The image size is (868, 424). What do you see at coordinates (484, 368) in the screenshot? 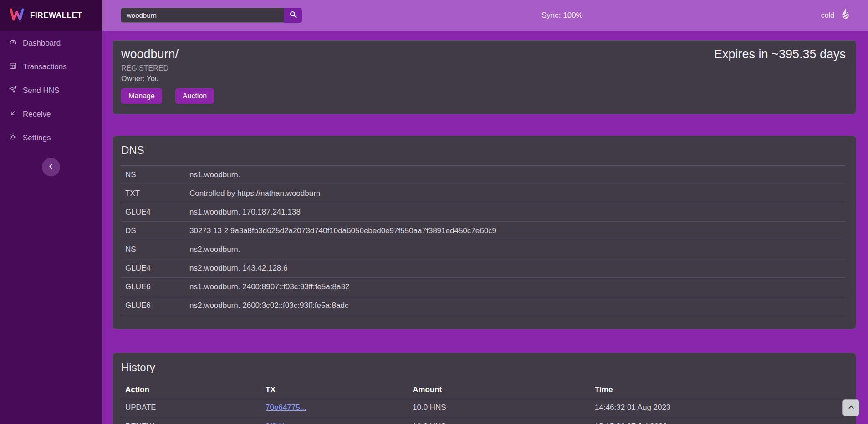
I see `history-card-title: History` at bounding box center [484, 368].